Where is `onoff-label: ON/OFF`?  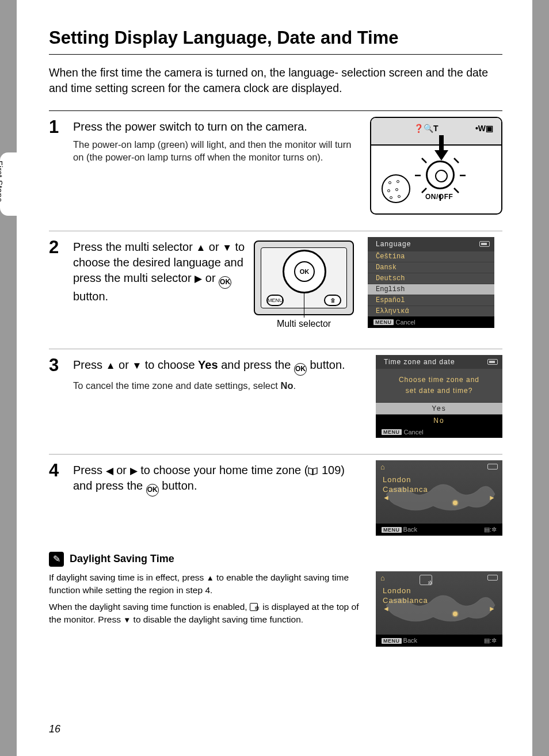
onoff-label: ON/OFF is located at coordinates (439, 197).